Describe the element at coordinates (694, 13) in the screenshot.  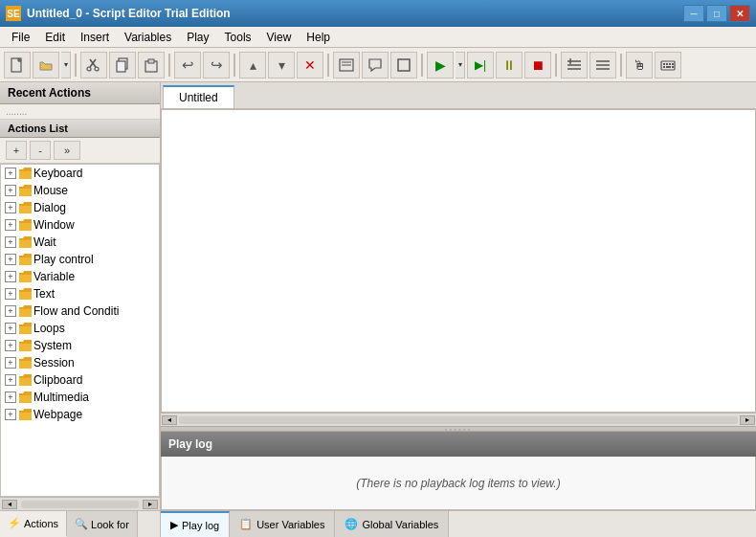
I see `minimize-button: ─` at that location.